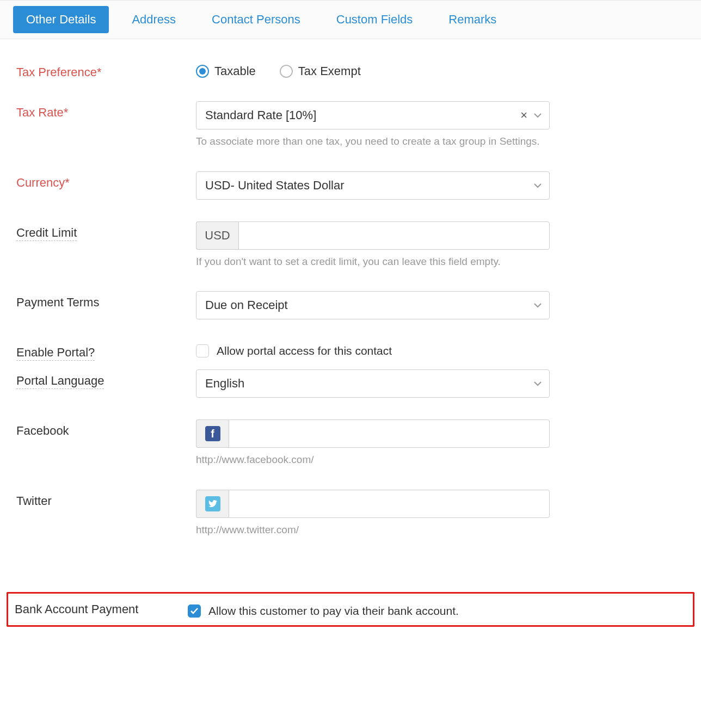 Image resolution: width=701 pixels, height=728 pixels. What do you see at coordinates (373, 70) in the screenshot?
I see `tax-preference-radio-group: Taxable Tax Exempt` at bounding box center [373, 70].